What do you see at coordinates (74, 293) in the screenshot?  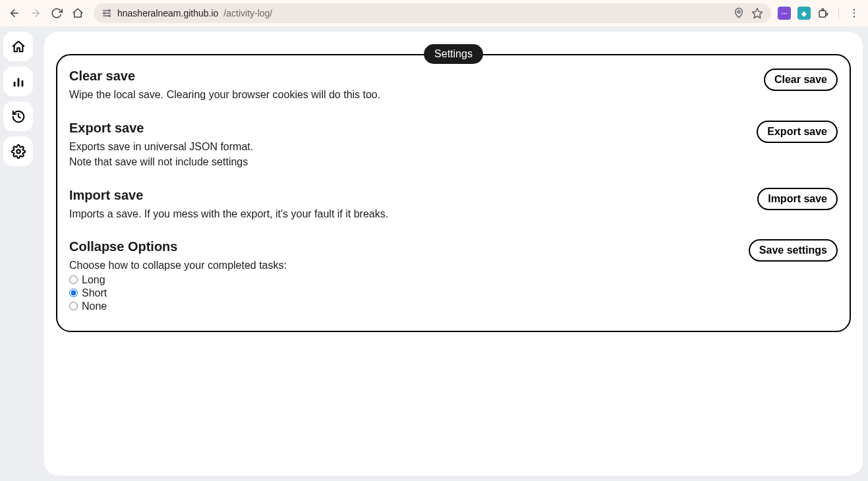 I see `collapse-radio-short` at bounding box center [74, 293].